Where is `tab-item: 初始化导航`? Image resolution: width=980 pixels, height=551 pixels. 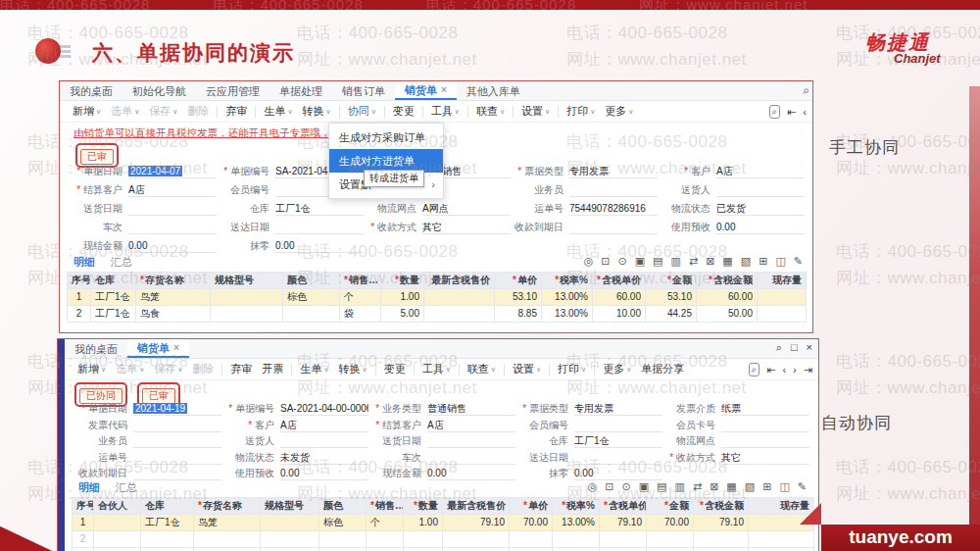
tab-item: 初始化导航 is located at coordinates (159, 90).